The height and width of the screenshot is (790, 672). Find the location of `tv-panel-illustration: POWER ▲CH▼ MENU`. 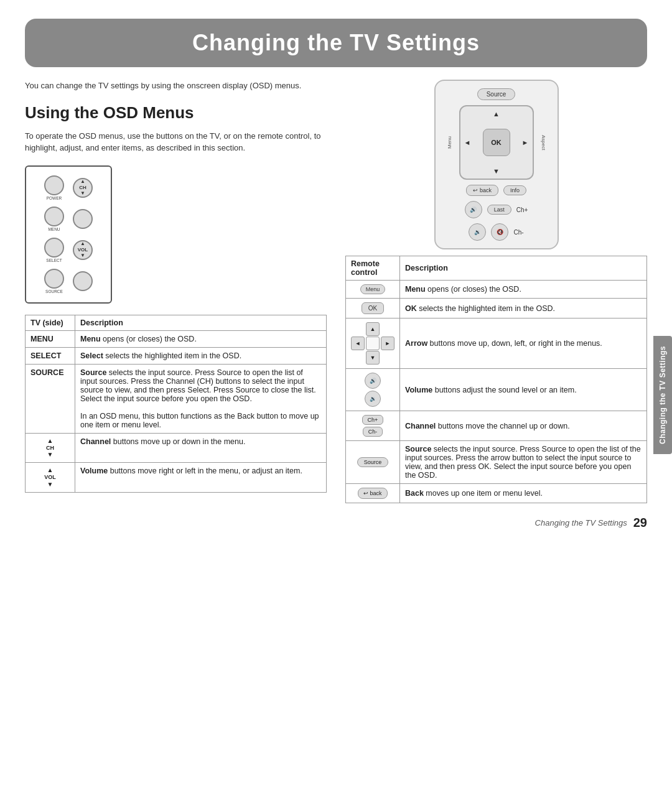

tv-panel-illustration: POWER ▲CH▼ MENU is located at coordinates (68, 235).